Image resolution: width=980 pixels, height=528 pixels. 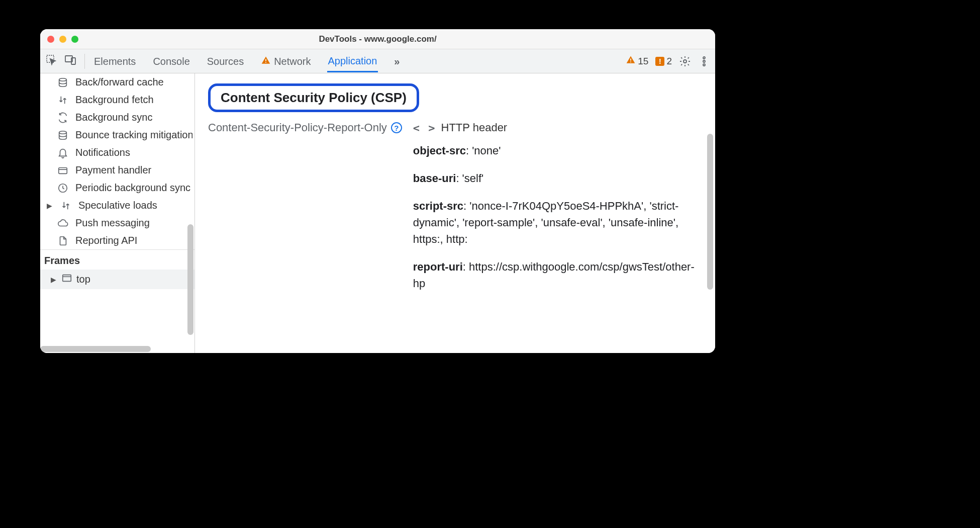 What do you see at coordinates (225, 61) in the screenshot?
I see `tab-sources: Sources` at bounding box center [225, 61].